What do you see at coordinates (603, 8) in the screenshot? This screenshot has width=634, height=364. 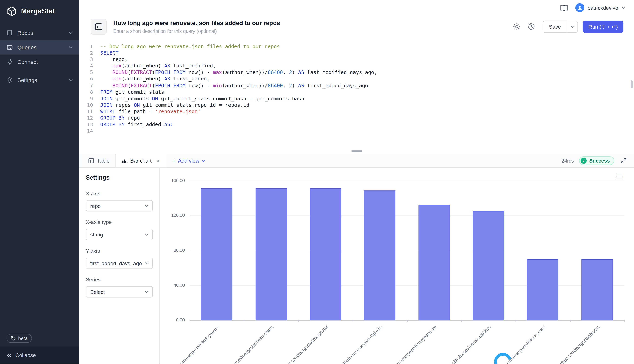 I see `username: patrickdevivo` at bounding box center [603, 8].